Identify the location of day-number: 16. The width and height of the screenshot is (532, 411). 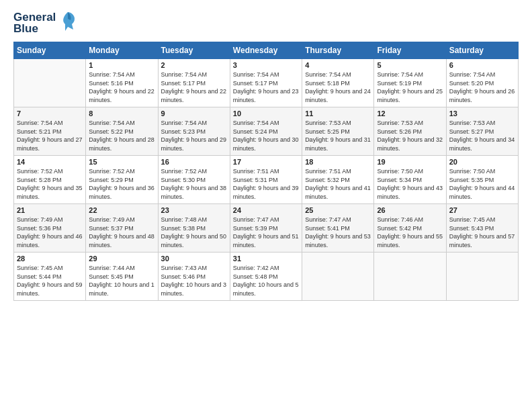
(194, 162).